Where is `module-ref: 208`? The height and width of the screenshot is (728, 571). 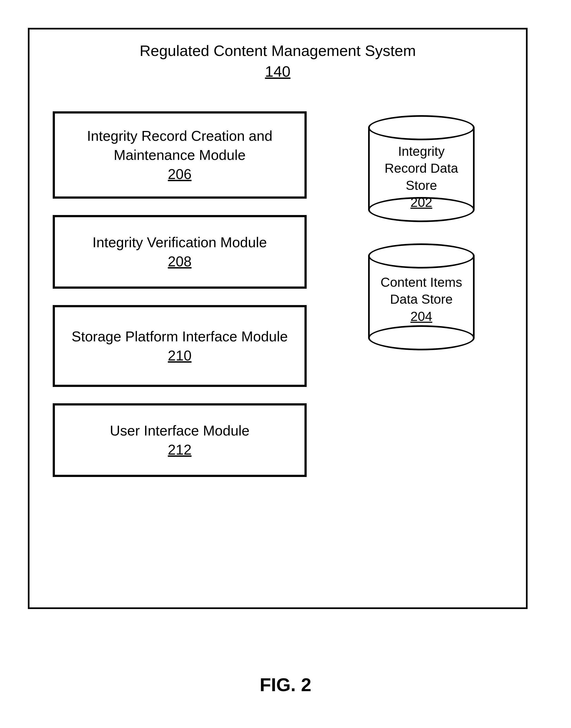 module-ref: 208 is located at coordinates (180, 261).